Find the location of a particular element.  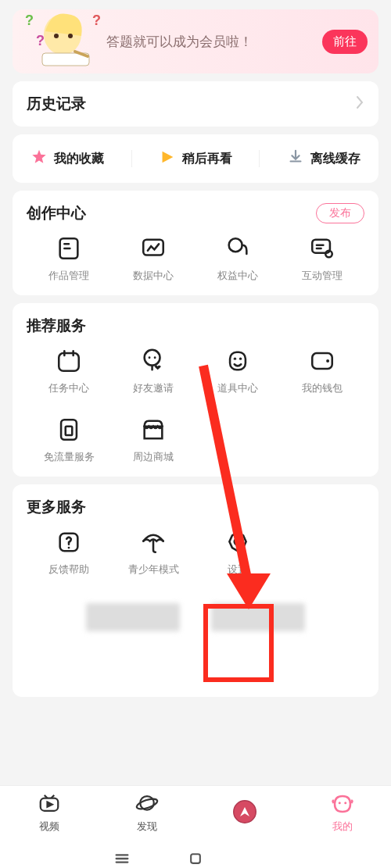

label: 设置 is located at coordinates (238, 570).